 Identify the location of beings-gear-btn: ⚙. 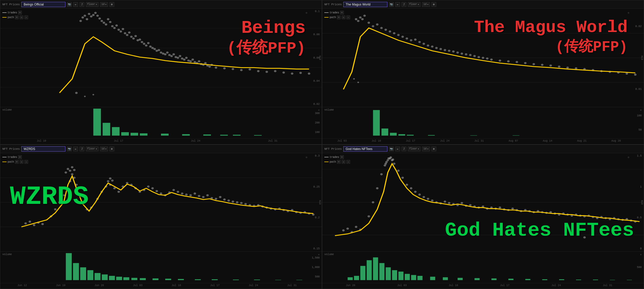
(112, 4).